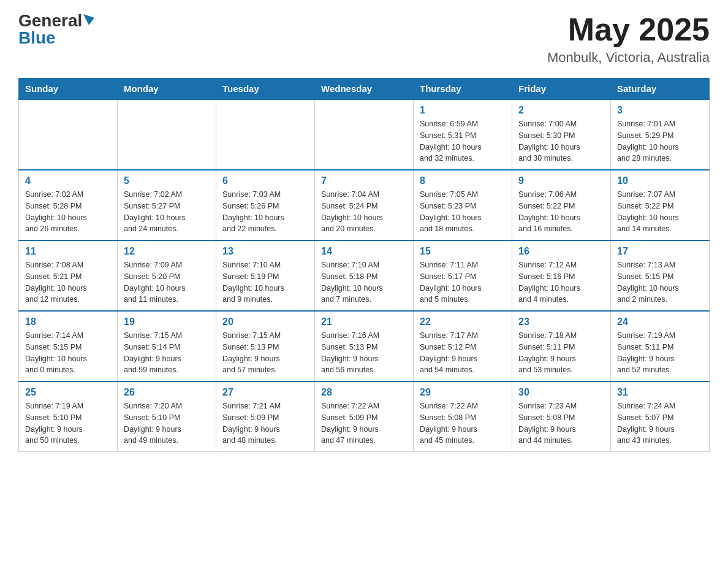 Image resolution: width=728 pixels, height=563 pixels. I want to click on day-info: Sunrise: 7:22 AMSunset: 5:09 PMDaylight:…, so click(364, 423).